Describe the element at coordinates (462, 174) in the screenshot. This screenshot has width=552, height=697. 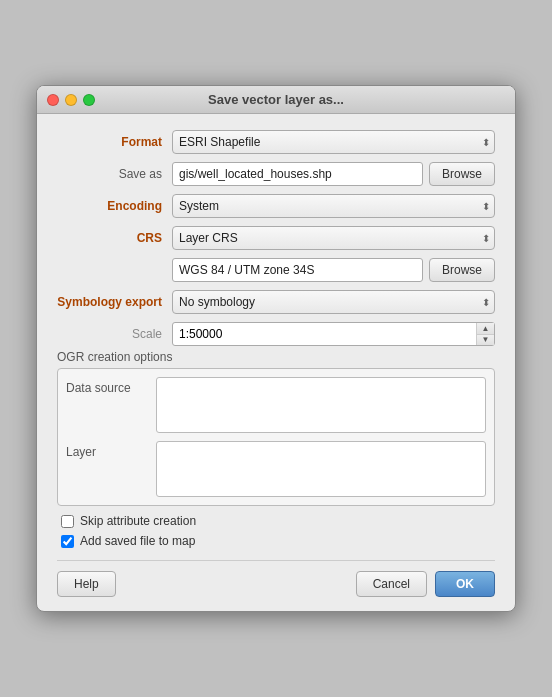
I see `saveas-browse-button: Browse` at that location.